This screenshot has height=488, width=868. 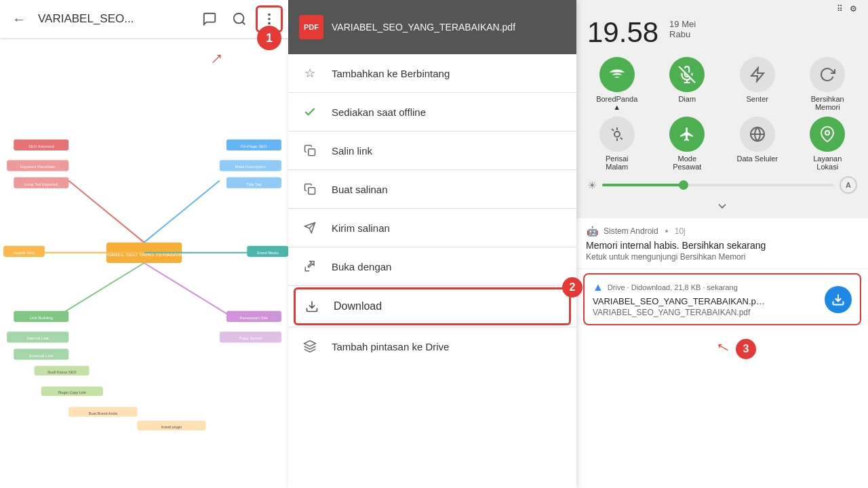 I want to click on svg-text: Title Tag, so click(x=254, y=184).